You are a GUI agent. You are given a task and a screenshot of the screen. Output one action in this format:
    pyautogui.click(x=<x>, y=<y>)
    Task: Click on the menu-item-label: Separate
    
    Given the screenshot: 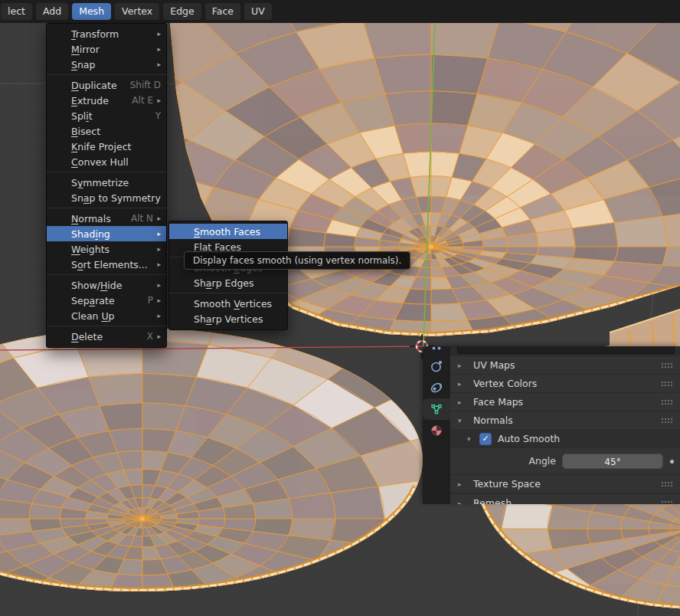 What is the action you would take?
    pyautogui.click(x=93, y=300)
    